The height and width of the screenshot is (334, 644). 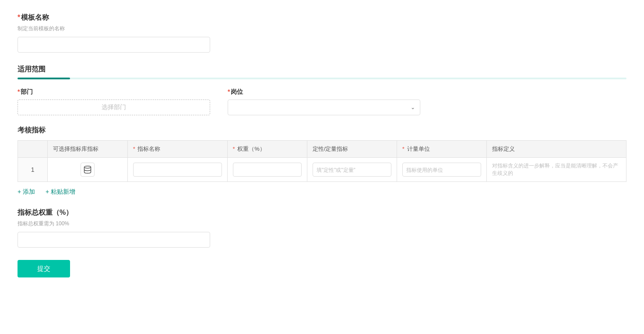 I want to click on add-button: + 添加, so click(x=26, y=192).